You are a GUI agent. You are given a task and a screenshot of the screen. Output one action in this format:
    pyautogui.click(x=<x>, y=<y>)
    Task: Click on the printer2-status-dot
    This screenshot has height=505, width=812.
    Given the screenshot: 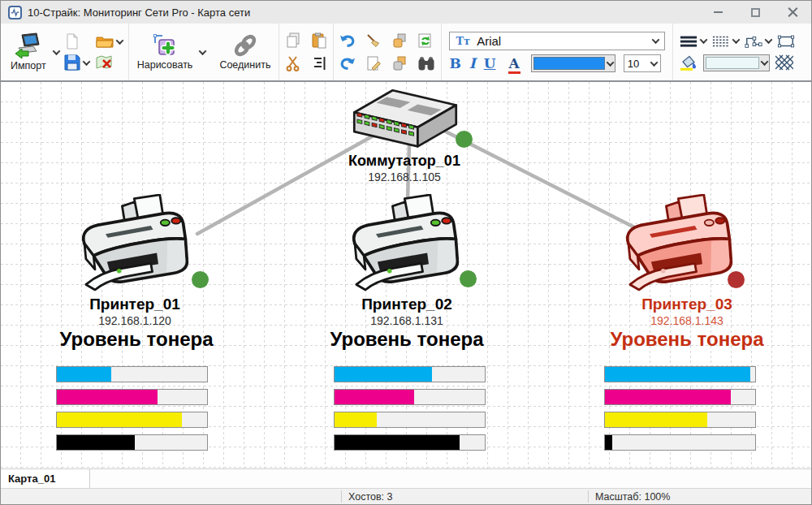 What is the action you would take?
    pyautogui.click(x=468, y=279)
    